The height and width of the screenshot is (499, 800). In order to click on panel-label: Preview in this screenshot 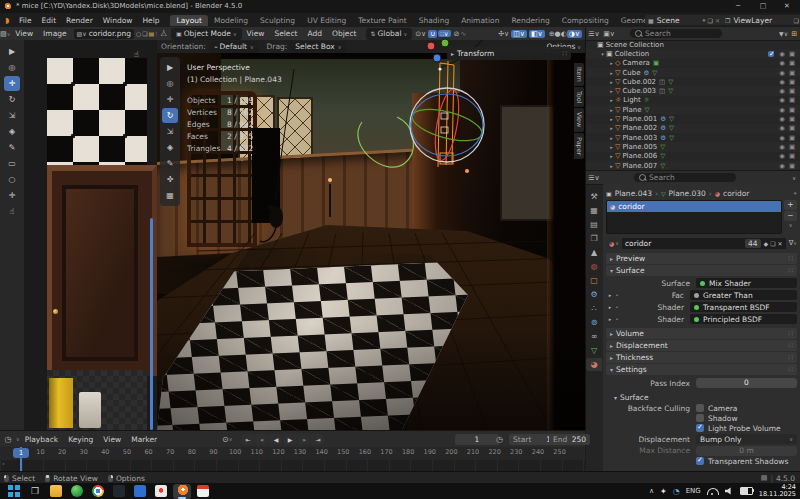, I will do `click(630, 258)`.